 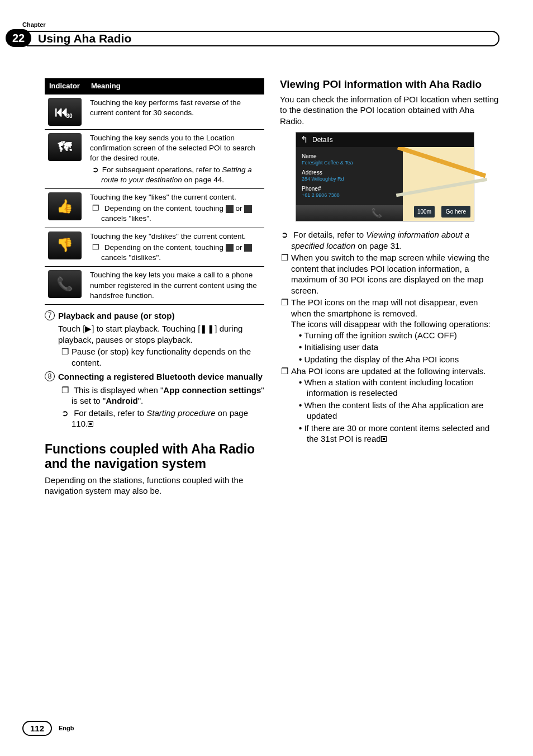 What do you see at coordinates (154, 357) in the screenshot?
I see `item-note: ❐Pause (or stop) key functionality depen…` at bounding box center [154, 357].